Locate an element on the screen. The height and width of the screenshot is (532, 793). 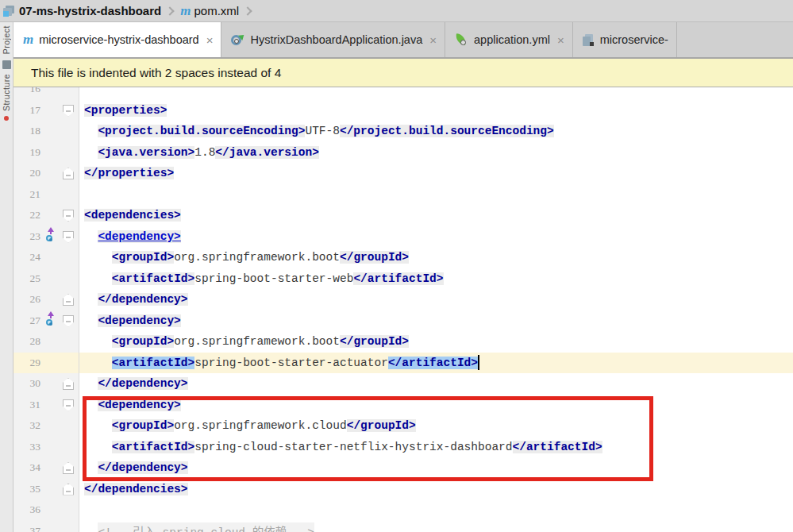
code-line-text: <dependency> is located at coordinates (437, 237).